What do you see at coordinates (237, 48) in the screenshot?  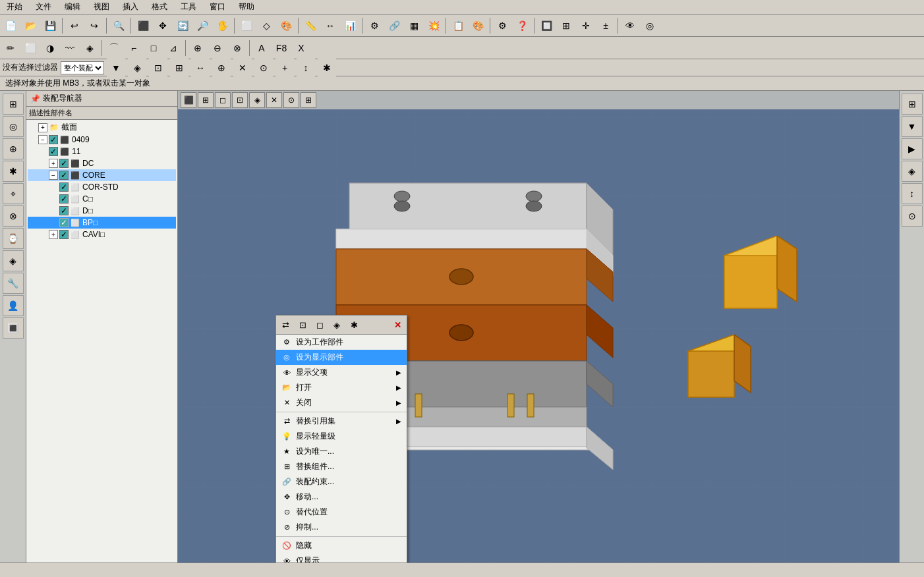 I see `tb2-intersect: ⊗` at bounding box center [237, 48].